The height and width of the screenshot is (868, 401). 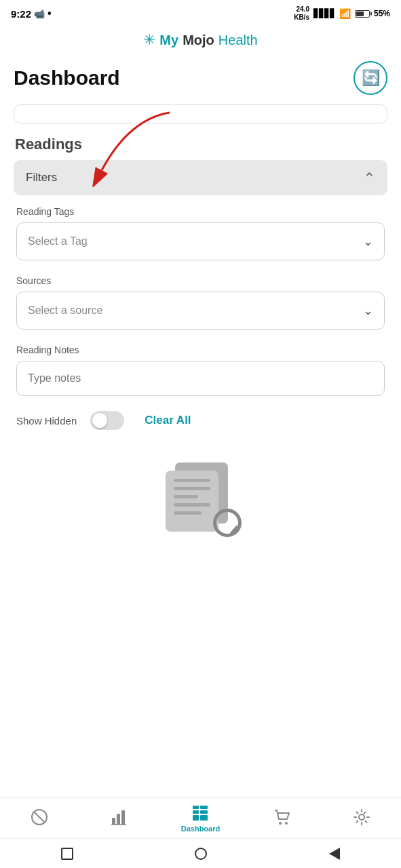 What do you see at coordinates (192, 501) in the screenshot?
I see `doc-front` at bounding box center [192, 501].